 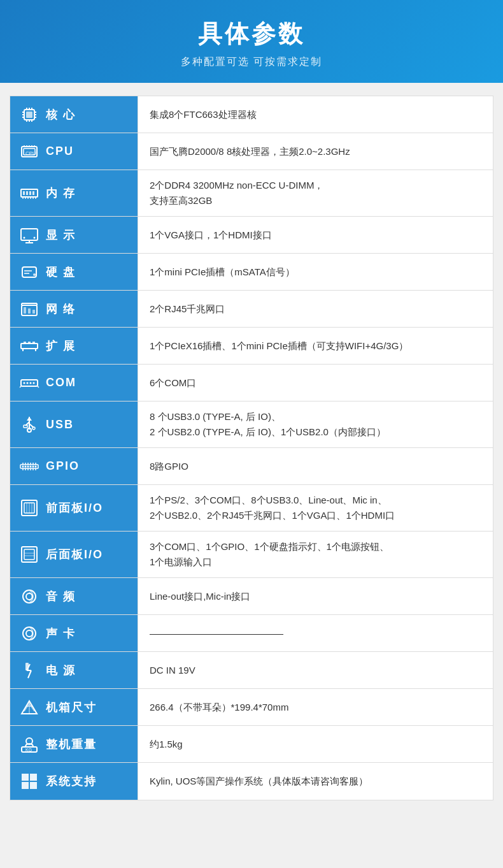 What do you see at coordinates (74, 152) in the screenshot?
I see `spec-label-cpu: CPU CPU` at bounding box center [74, 152].